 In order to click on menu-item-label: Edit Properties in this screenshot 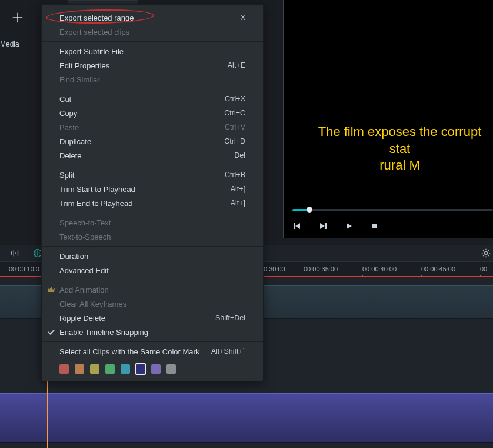, I will do `click(144, 66)`.